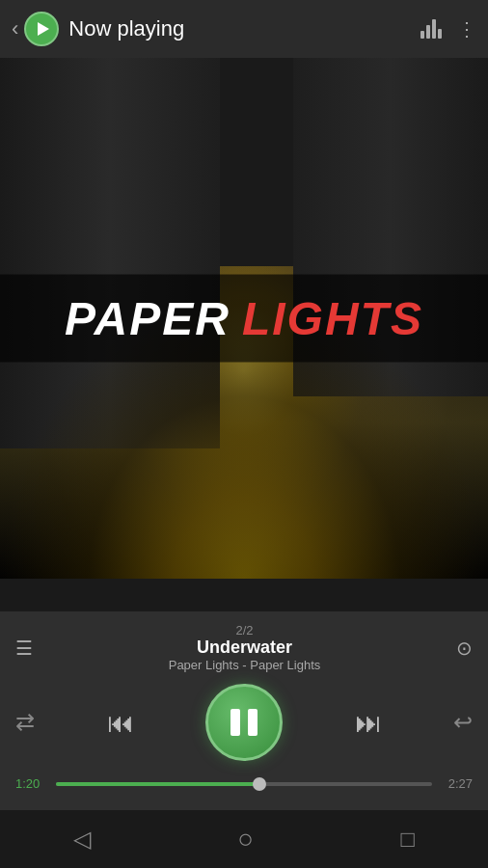 This screenshot has height=868, width=488. I want to click on equalizer-icon, so click(431, 29).